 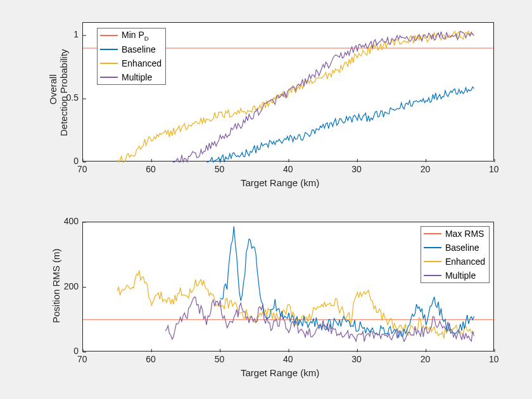 What do you see at coordinates (341, 124) in the screenshot?
I see `series-baseline` at bounding box center [341, 124].